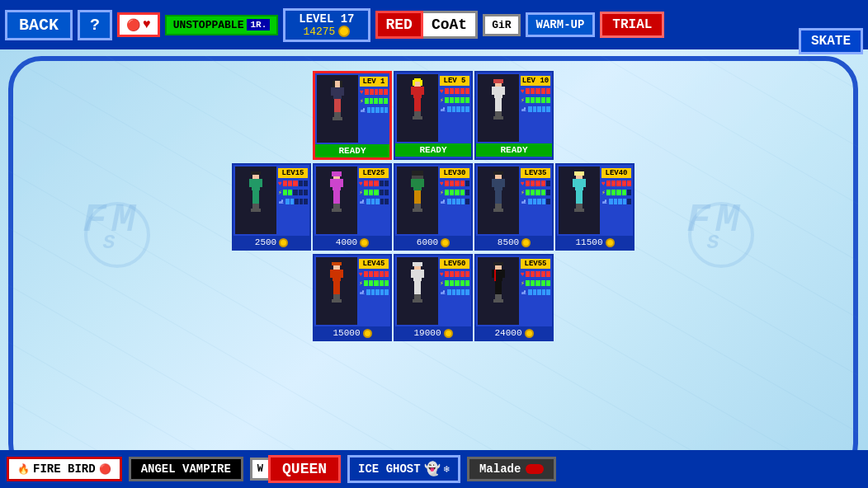 This screenshot has height=488, width=868. Describe the element at coordinates (433, 207) in the screenshot. I see `char-card-6: LEV30 ♥ ⚡` at that location.